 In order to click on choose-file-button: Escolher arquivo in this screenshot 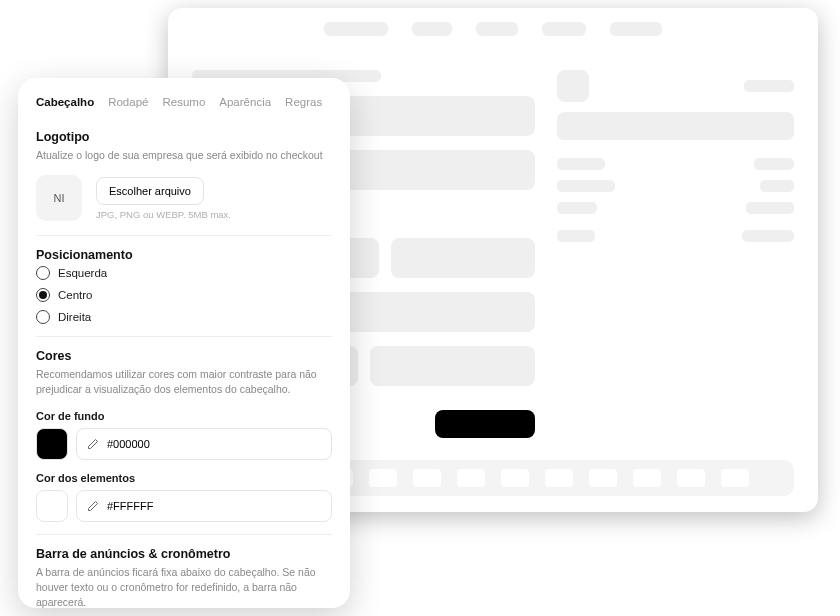, I will do `click(150, 191)`.